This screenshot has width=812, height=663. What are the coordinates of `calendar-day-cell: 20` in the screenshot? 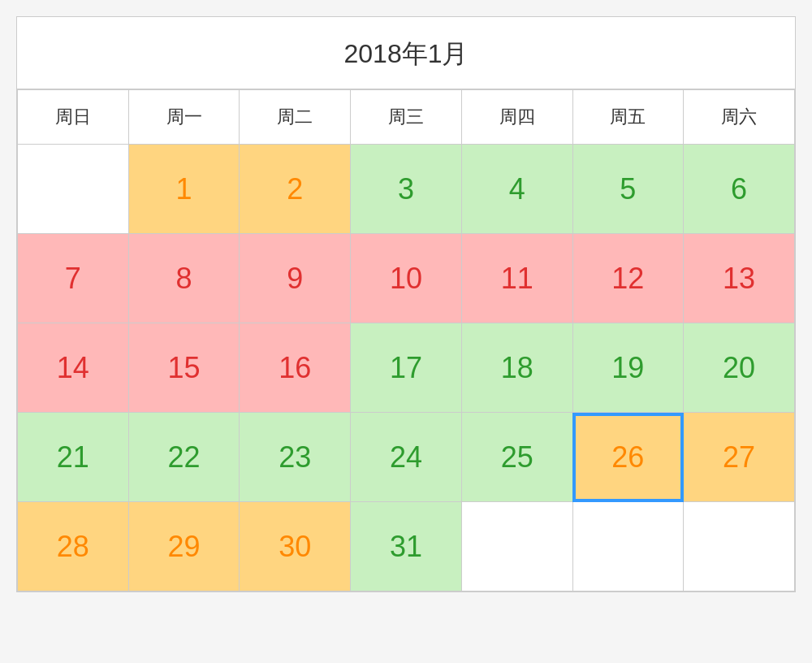 It's located at (739, 368).